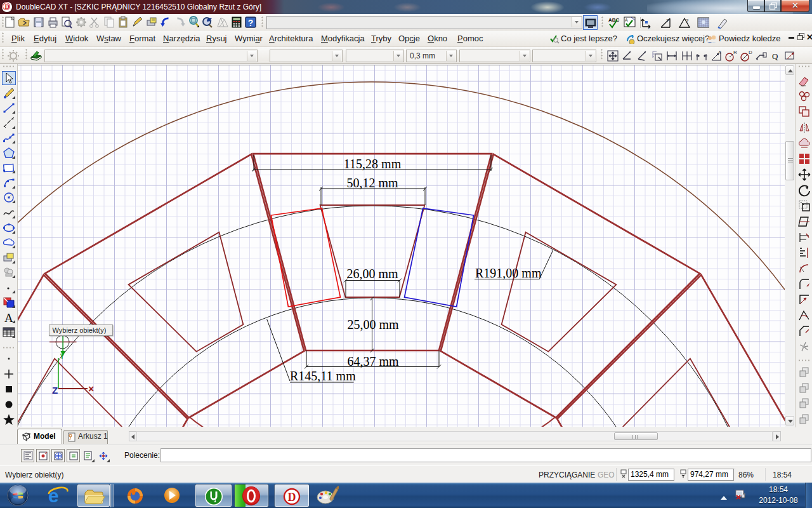  Describe the element at coordinates (373, 361) in the screenshot. I see `svg-text: 64,37 mm` at that location.